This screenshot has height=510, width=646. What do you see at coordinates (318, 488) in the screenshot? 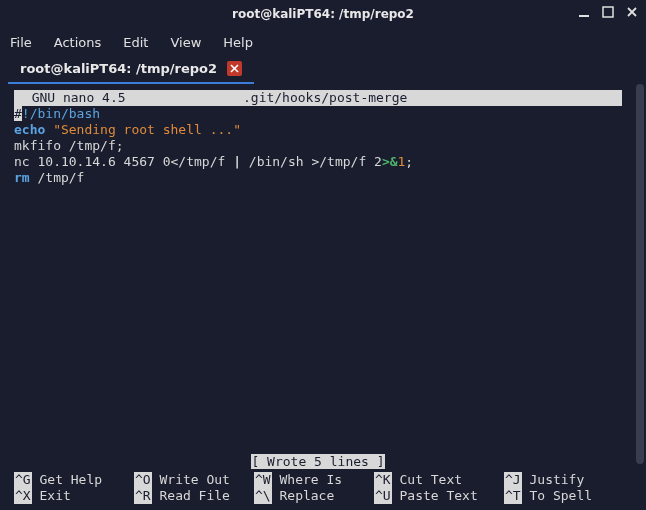
I see `nano-shortcuts: ^G Get Help^O Write Out^W Where Is^K Cut…` at bounding box center [318, 488].